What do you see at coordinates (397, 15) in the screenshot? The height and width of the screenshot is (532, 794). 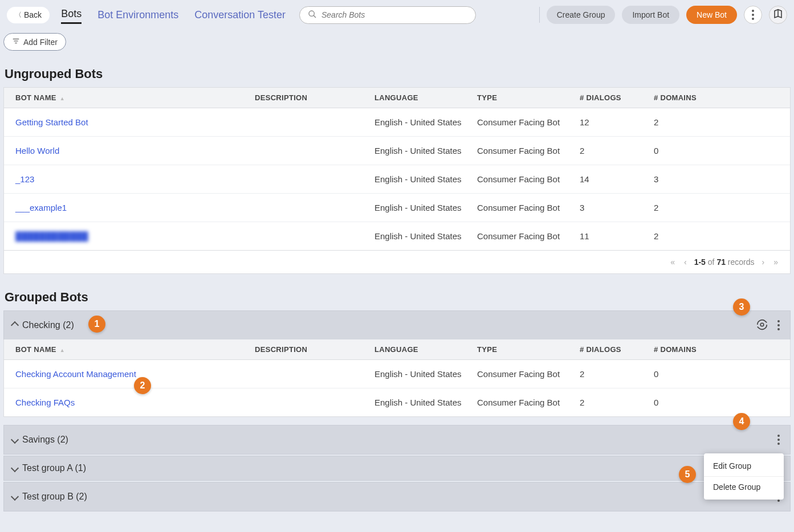 I see `top-header: 〈 Back Bots Bot Environments Conversatio…` at bounding box center [397, 15].